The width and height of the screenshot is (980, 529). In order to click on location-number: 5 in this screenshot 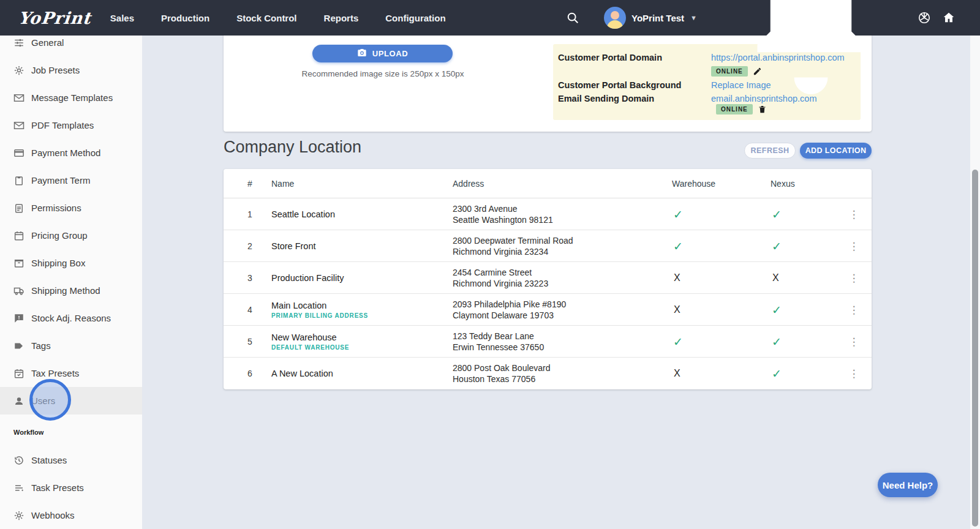, I will do `click(247, 342)`.